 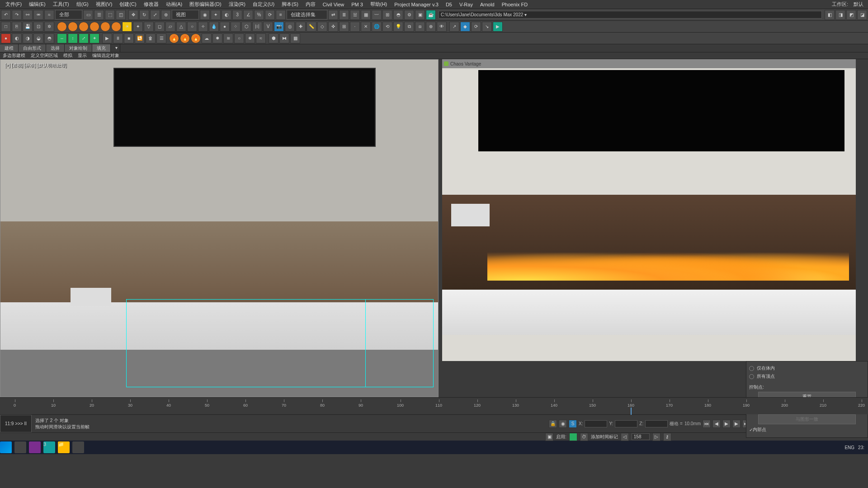 I want to click on x-field, so click(x=596, y=424).